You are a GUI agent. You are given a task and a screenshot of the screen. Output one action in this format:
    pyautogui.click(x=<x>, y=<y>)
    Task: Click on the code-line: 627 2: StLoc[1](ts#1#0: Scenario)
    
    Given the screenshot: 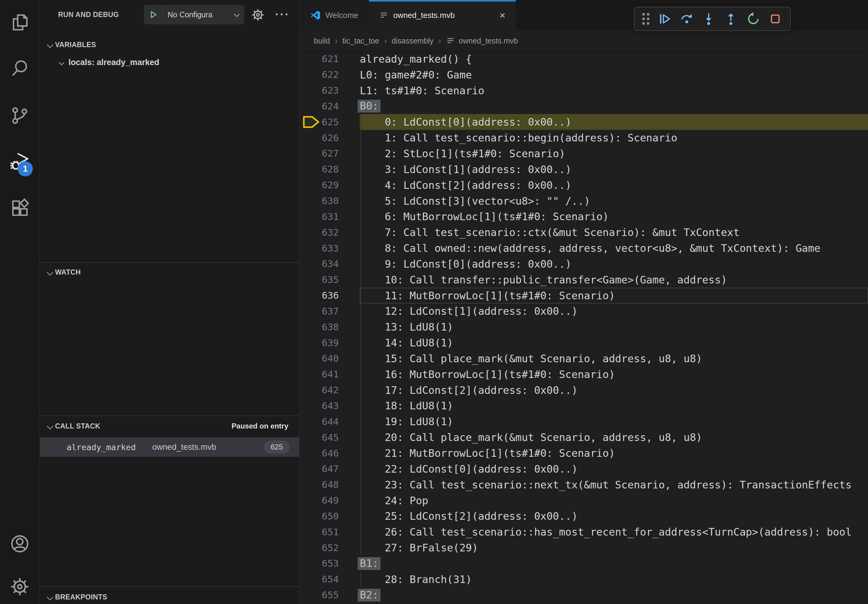 What is the action you would take?
    pyautogui.click(x=584, y=153)
    